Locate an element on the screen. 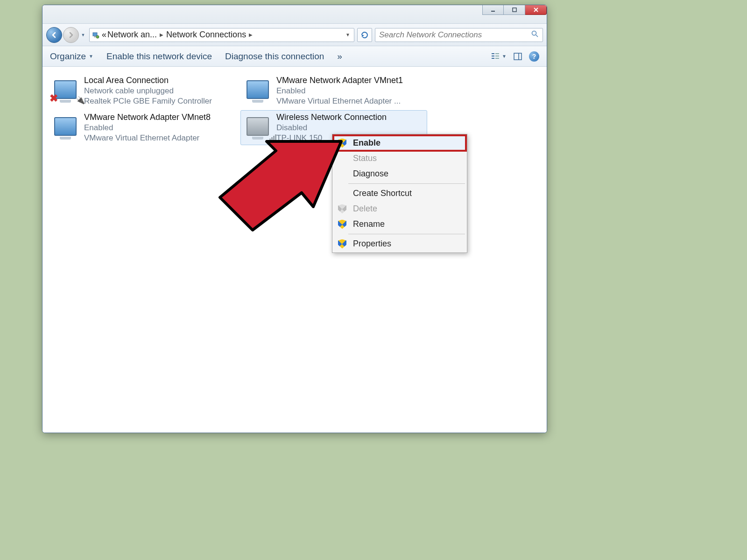 Image resolution: width=747 pixels, height=560 pixels. connection-device: VMware Virtual Ethernet Adapter ... is located at coordinates (340, 101).